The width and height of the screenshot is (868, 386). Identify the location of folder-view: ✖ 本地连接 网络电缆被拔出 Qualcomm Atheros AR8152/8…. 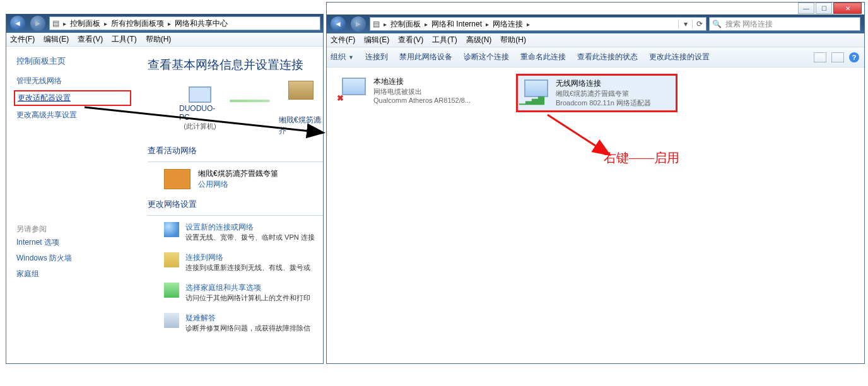
(595, 93).